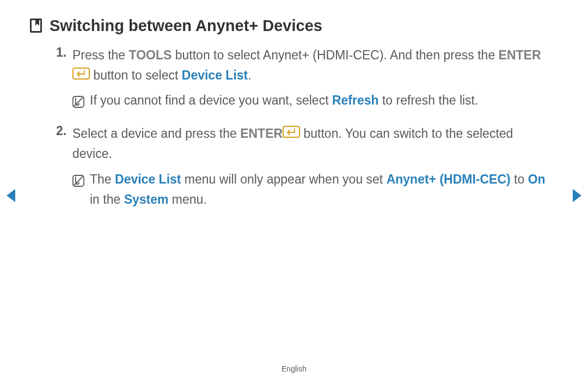  I want to click on text: menu., so click(187, 199).